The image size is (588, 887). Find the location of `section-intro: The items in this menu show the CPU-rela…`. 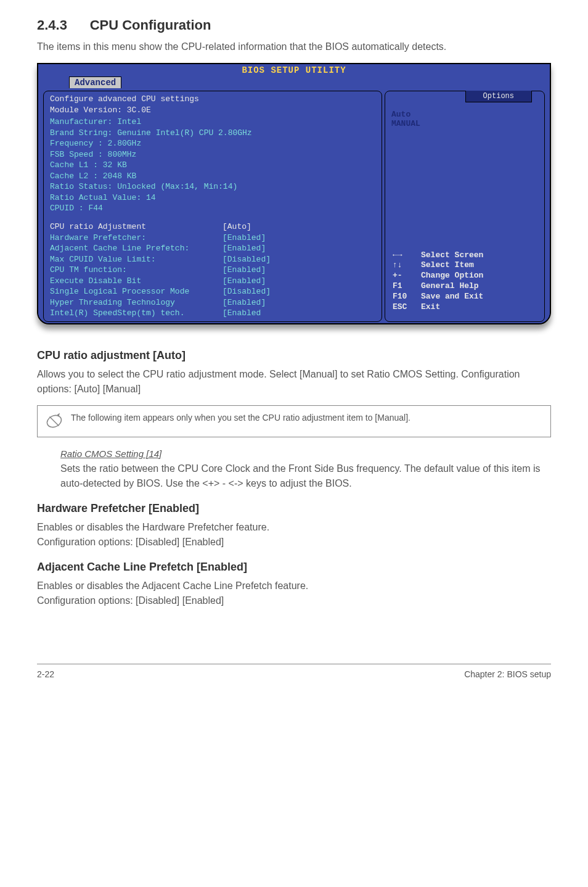

section-intro: The items in this menu show the CPU-rela… is located at coordinates (294, 47).